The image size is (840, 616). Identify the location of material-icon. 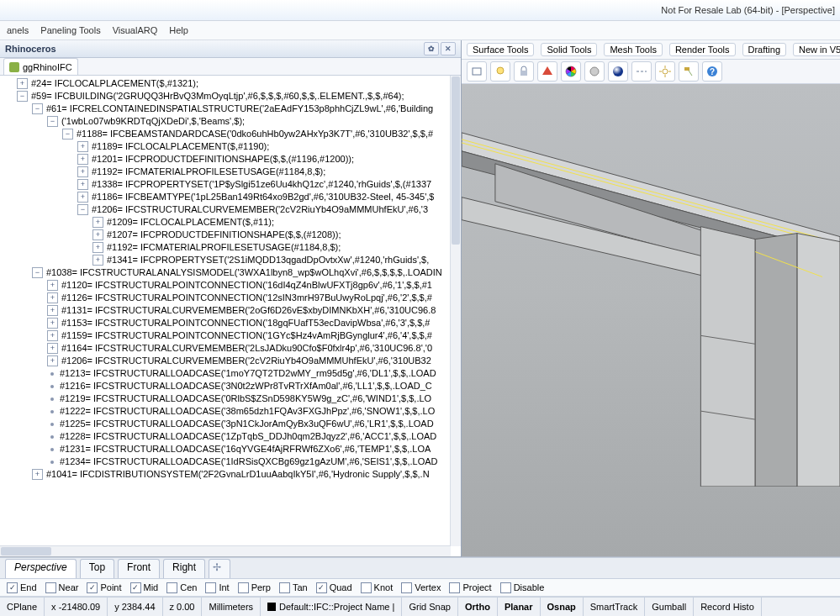
(594, 71).